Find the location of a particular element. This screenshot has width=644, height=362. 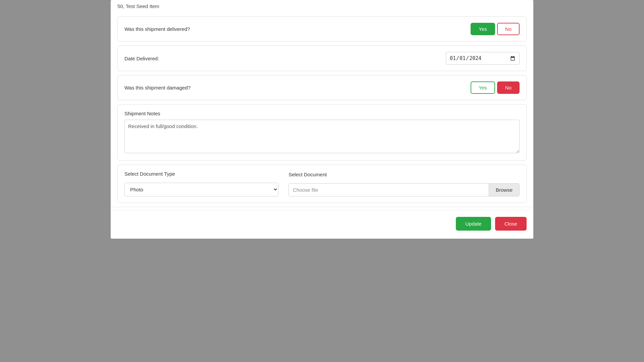

delivered-question-label: Was this shipment delivered? is located at coordinates (157, 29).